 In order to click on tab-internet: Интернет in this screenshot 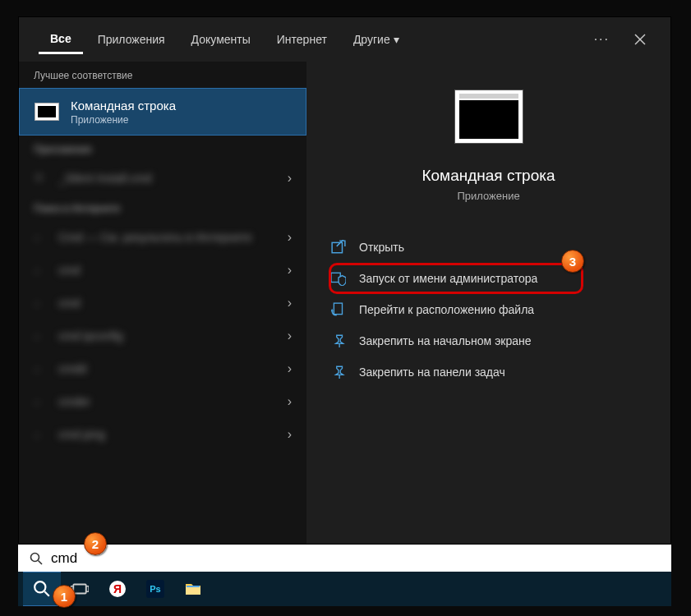, I will do `click(302, 39)`.